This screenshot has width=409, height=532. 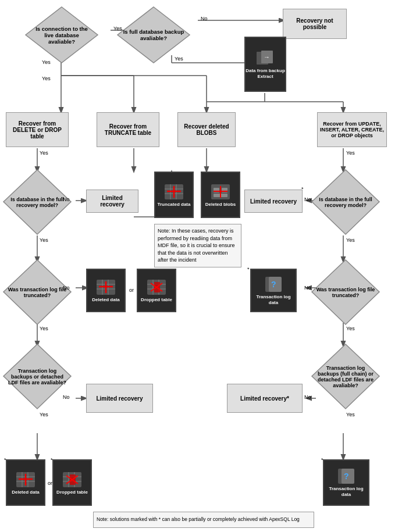 I want to click on log-truncated-right-diamond: Was transaction log file truncated?, so click(x=346, y=292).